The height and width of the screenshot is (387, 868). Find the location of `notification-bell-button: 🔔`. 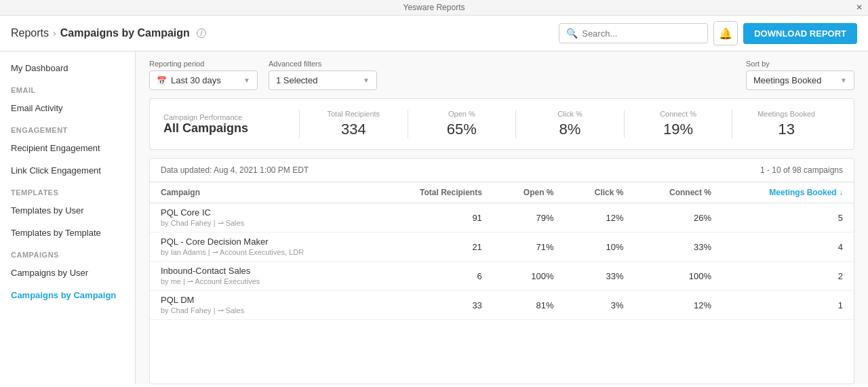

notification-bell-button: 🔔 is located at coordinates (726, 33).